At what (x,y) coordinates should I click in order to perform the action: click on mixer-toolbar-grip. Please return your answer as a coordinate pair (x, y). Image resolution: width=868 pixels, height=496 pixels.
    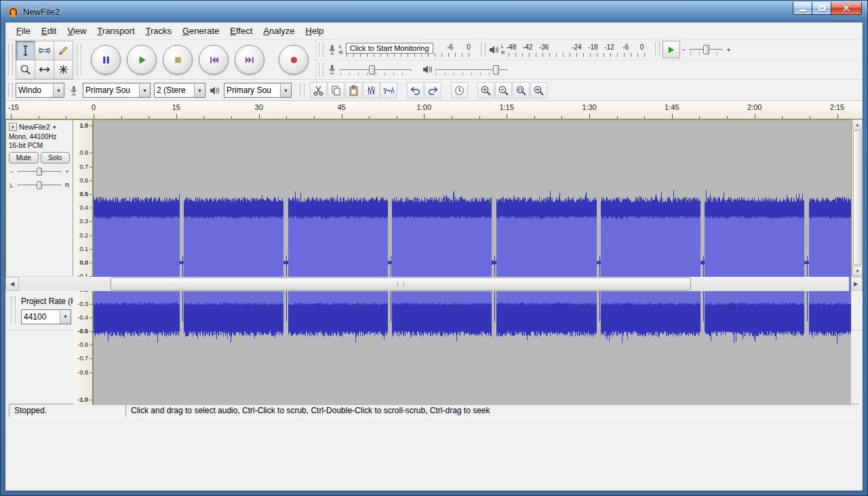
    Looking at the image, I should click on (321, 70).